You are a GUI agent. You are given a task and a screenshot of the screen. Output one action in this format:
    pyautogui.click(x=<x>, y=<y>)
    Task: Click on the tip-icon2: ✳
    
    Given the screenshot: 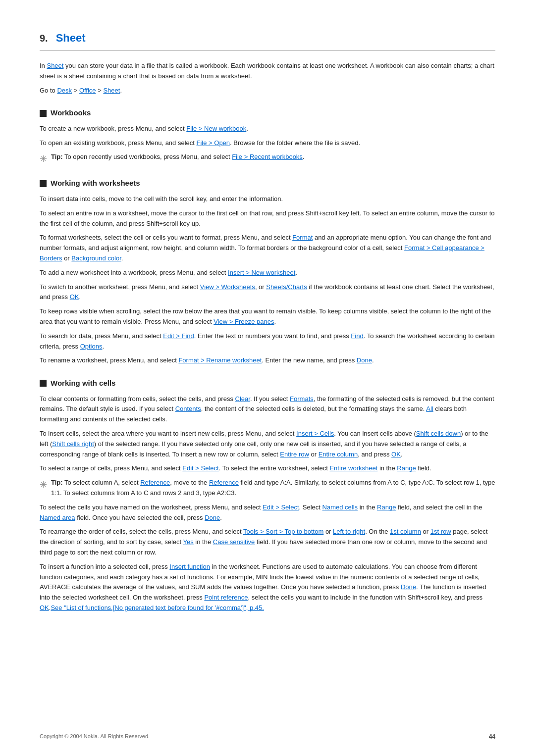 What is the action you would take?
    pyautogui.click(x=44, y=485)
    